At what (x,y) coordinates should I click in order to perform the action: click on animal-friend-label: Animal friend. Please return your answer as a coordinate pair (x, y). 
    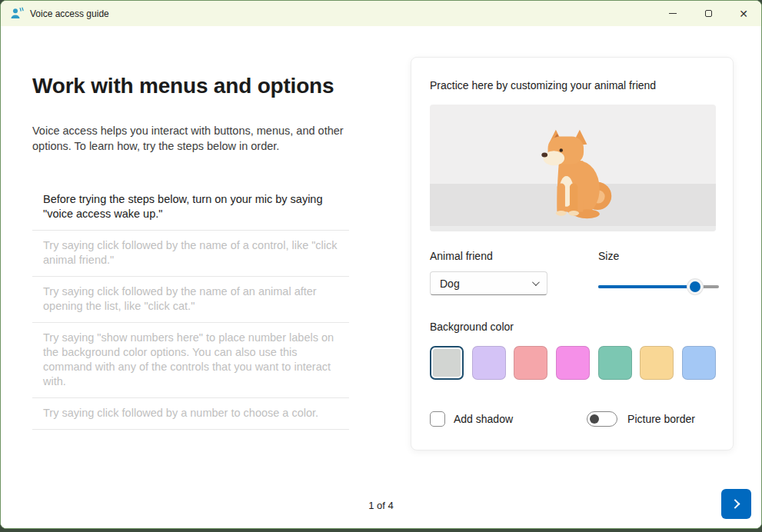
    Looking at the image, I should click on (514, 256).